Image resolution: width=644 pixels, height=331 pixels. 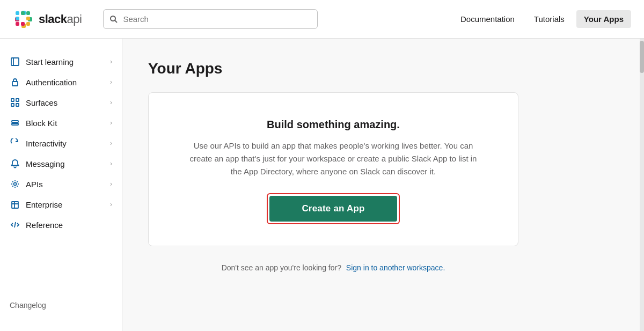 What do you see at coordinates (642, 57) in the screenshot?
I see `scrollbar-thumb` at bounding box center [642, 57].